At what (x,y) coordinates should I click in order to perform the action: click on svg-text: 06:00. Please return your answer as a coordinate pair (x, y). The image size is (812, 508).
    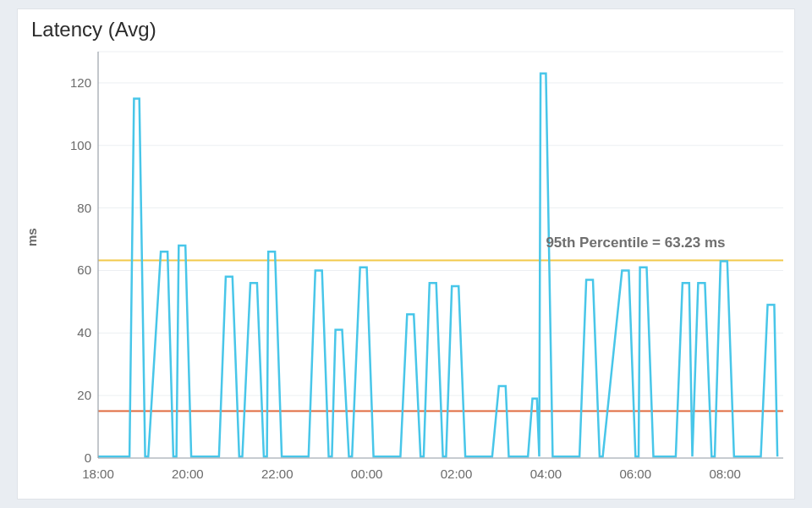
    Looking at the image, I should click on (636, 474).